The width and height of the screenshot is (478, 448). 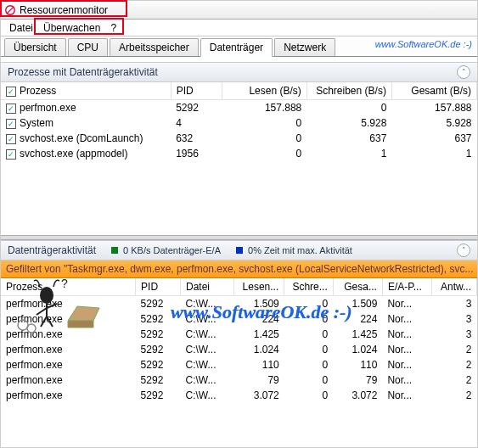 I want to click on stat-activity: 0% Zeit mit max. Aktivität, so click(x=294, y=250).